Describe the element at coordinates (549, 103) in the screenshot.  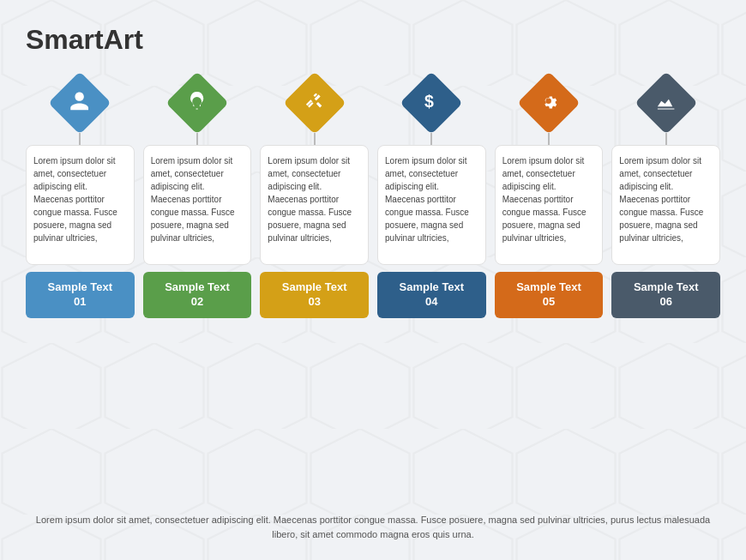
I see `gear-icon` at that location.